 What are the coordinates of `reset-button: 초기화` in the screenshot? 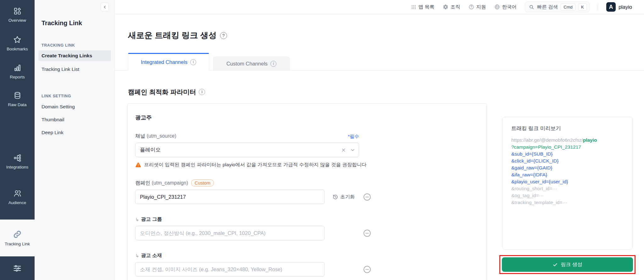 It's located at (344, 197).